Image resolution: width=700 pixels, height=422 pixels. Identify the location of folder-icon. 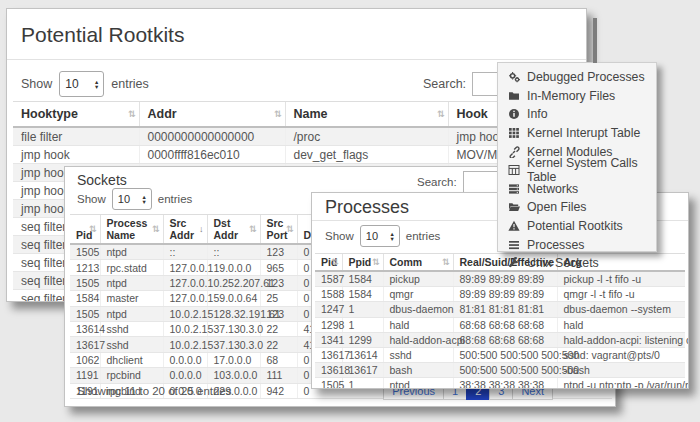
(514, 96).